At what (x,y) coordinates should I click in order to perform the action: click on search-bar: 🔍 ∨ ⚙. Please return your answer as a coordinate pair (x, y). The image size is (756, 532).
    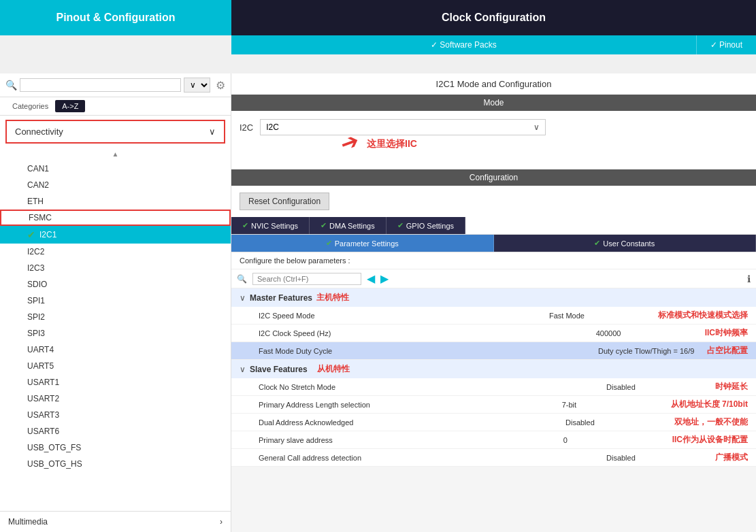
    Looking at the image, I should click on (116, 86).